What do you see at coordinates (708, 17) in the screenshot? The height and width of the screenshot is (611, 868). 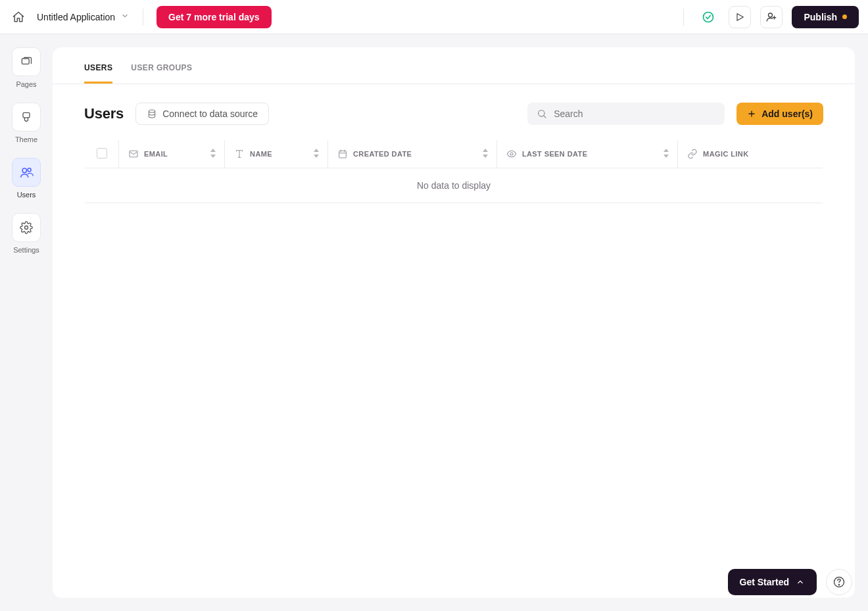 I see `check-circle-icon` at bounding box center [708, 17].